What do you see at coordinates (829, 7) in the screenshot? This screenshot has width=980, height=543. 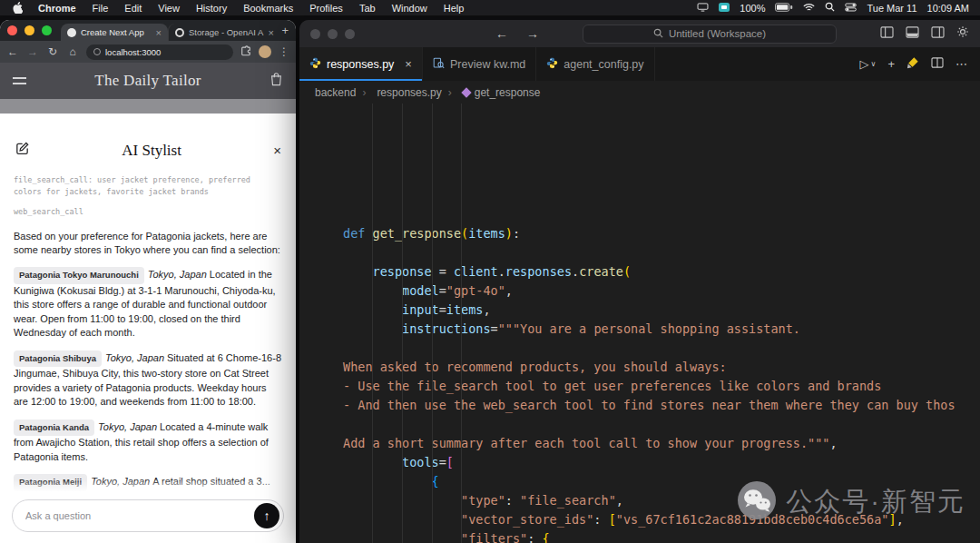 I see `spotlight-search-icon` at bounding box center [829, 7].